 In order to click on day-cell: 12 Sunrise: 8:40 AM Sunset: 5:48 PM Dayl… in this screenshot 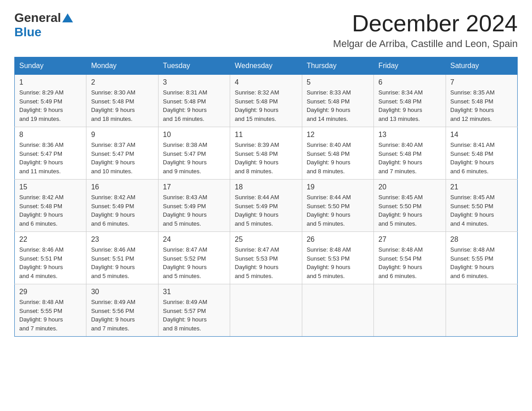, I will do `click(338, 153)`.